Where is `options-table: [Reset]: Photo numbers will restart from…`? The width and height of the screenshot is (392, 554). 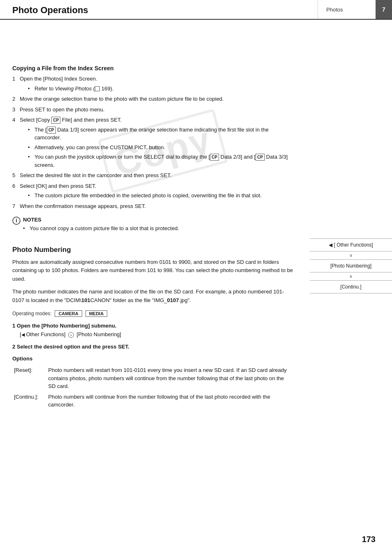 options-table: [Reset]: Photo numbers will restart from… is located at coordinates (153, 388).